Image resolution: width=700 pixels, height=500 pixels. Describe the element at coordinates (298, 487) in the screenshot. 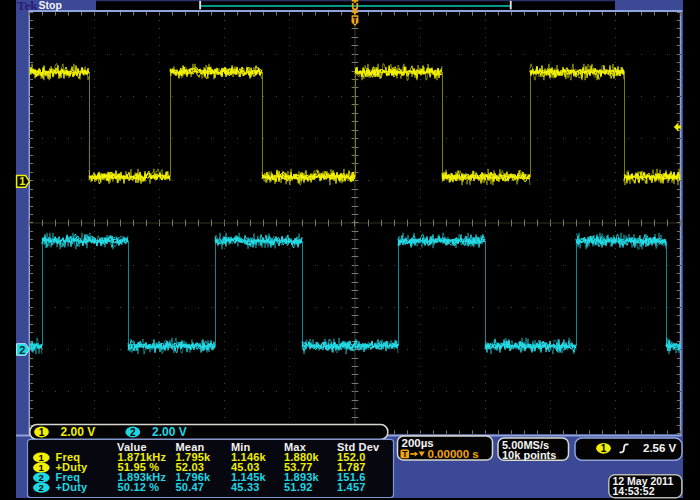

I see `svg-text: 51.92` at that location.